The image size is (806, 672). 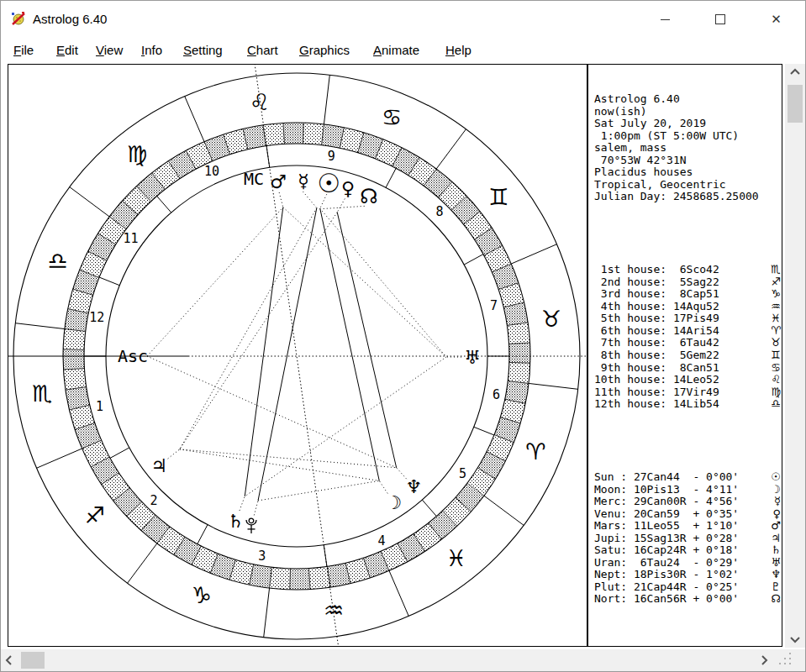 What do you see at coordinates (254, 179) in the screenshot?
I see `mc-label: MC` at bounding box center [254, 179].